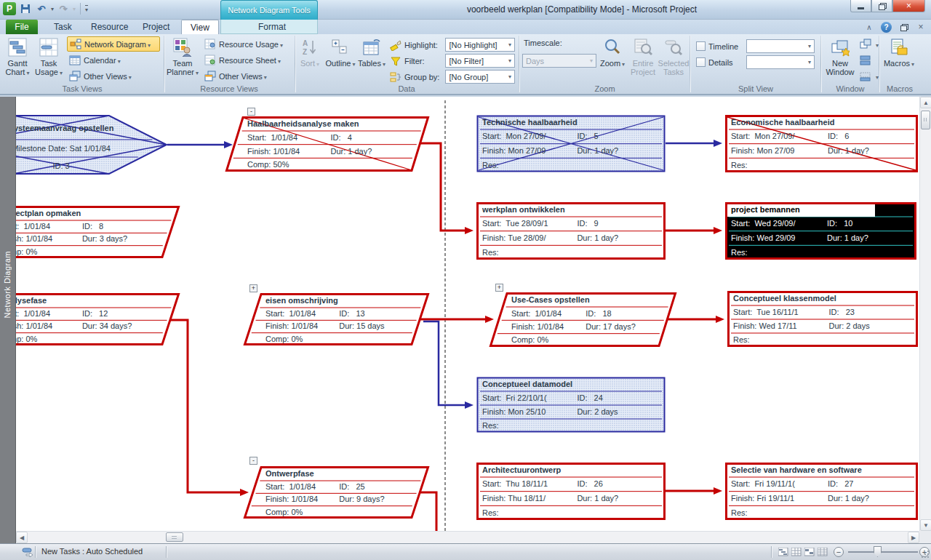 The image size is (931, 560). Describe the element at coordinates (925, 525) in the screenshot. I see `scroll-down-icon: ▼` at that location.